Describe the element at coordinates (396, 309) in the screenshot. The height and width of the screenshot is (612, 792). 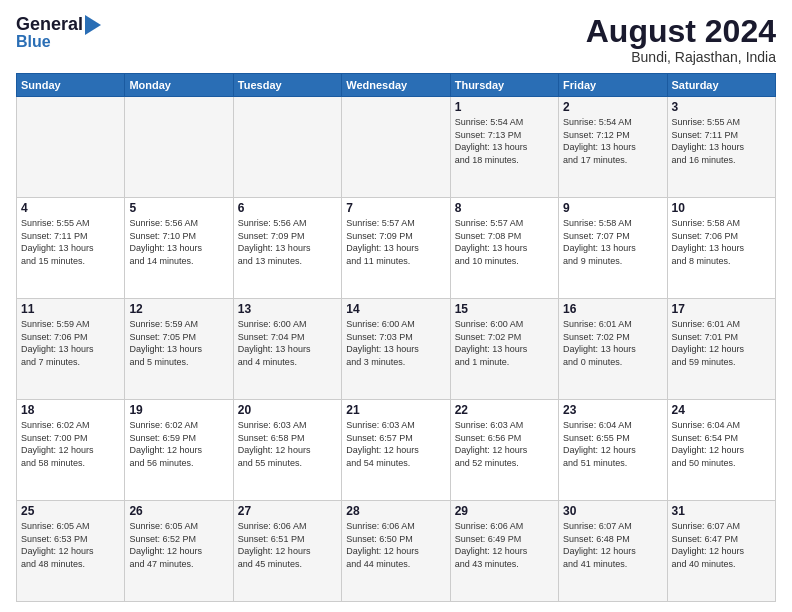
I see `day-number: 14` at that location.